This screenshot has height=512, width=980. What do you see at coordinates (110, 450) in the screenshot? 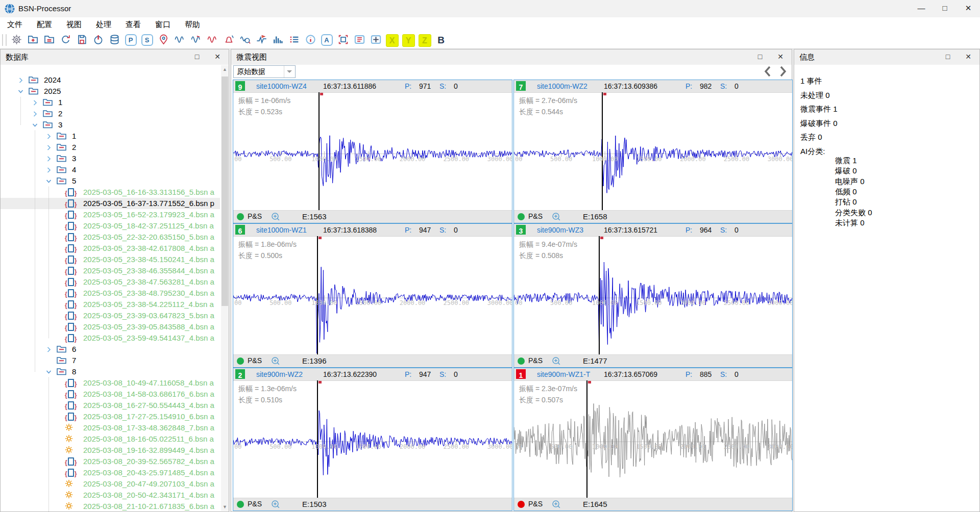
I see `tree-file-item: 2025-03-08_19-16-32.899449_4.bsn a` at bounding box center [110, 450].